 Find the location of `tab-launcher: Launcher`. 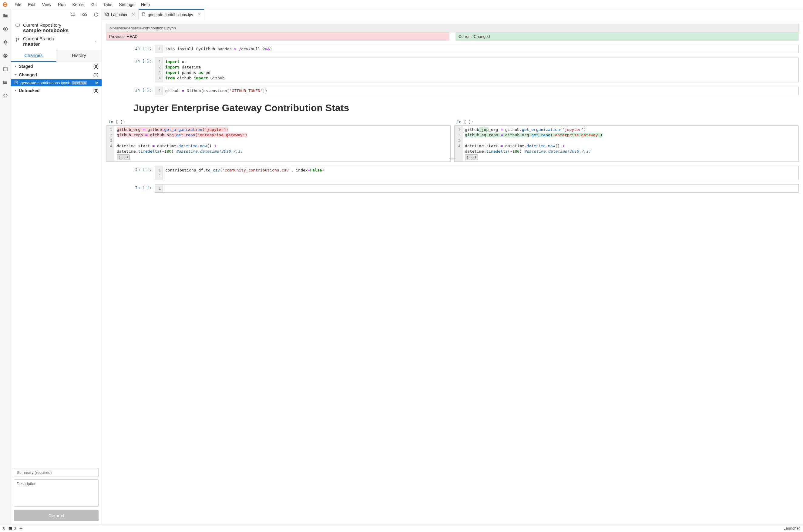

tab-launcher: Launcher is located at coordinates (120, 14).